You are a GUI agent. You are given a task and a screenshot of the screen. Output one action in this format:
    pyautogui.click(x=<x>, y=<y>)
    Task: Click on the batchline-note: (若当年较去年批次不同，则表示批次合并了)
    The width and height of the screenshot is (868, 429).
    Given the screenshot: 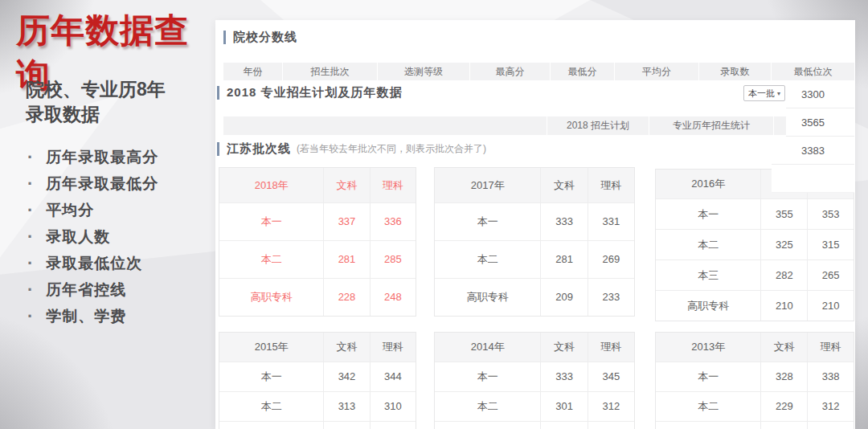 What is the action you would take?
    pyautogui.click(x=391, y=149)
    